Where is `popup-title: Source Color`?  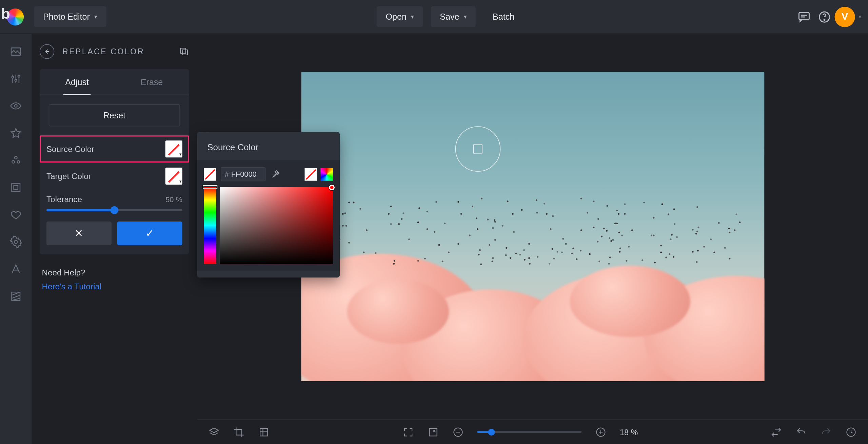
popup-title: Source Color is located at coordinates (269, 150).